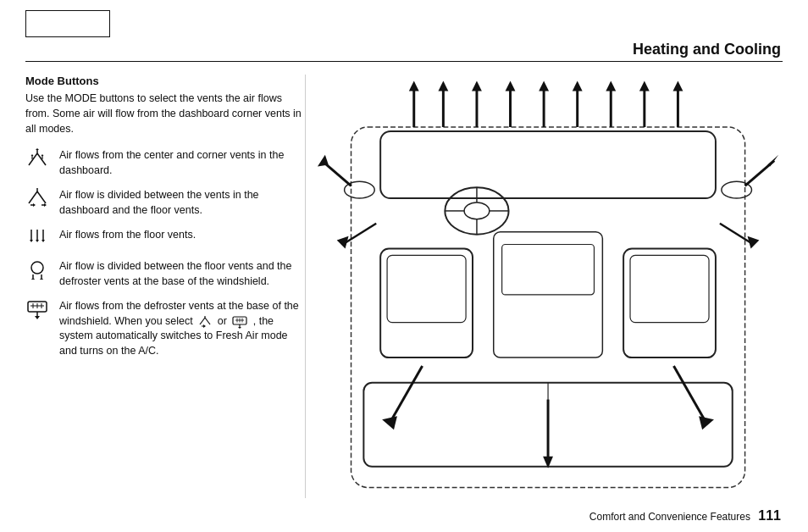  What do you see at coordinates (165, 329) in the screenshot?
I see `mode-item-5: Air flows from the defroster vents at th…` at bounding box center [165, 329].